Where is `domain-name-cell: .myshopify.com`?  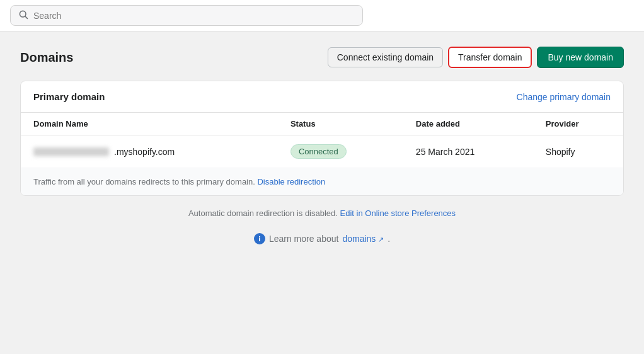 domain-name-cell: .myshopify.com is located at coordinates (149, 152).